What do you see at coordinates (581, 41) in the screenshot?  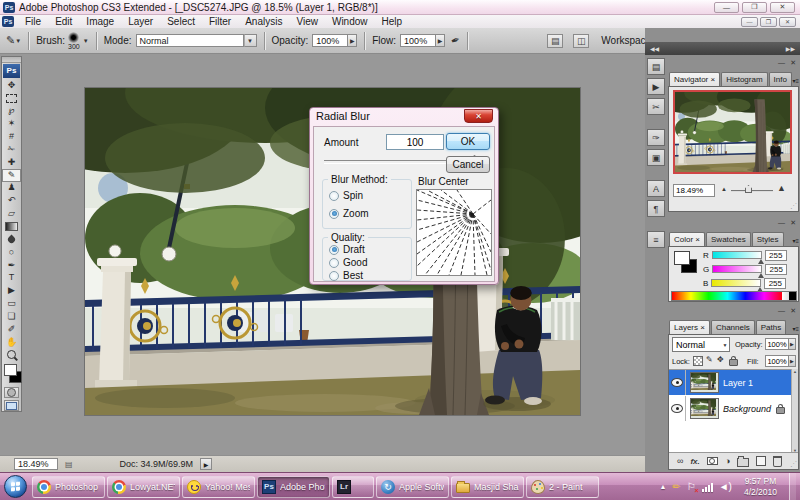 I see `bridge-icon: ◫` at bounding box center [581, 41].